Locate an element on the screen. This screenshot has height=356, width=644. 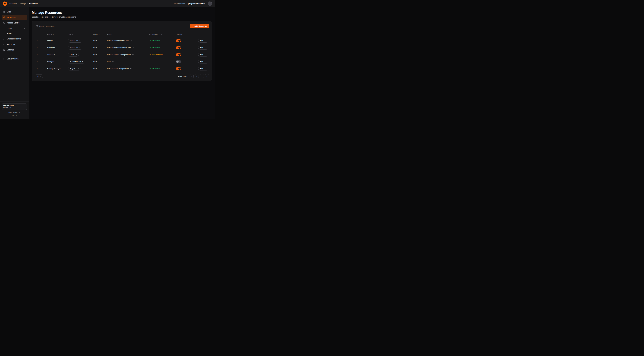
sidebar-item-resources: Resources is located at coordinates (14, 18).